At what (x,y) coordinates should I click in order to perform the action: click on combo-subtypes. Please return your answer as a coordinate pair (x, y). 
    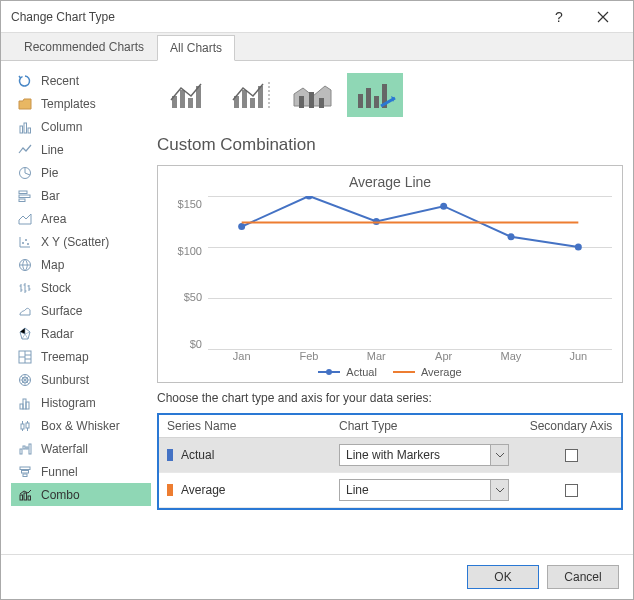
    Looking at the image, I should click on (390, 98).